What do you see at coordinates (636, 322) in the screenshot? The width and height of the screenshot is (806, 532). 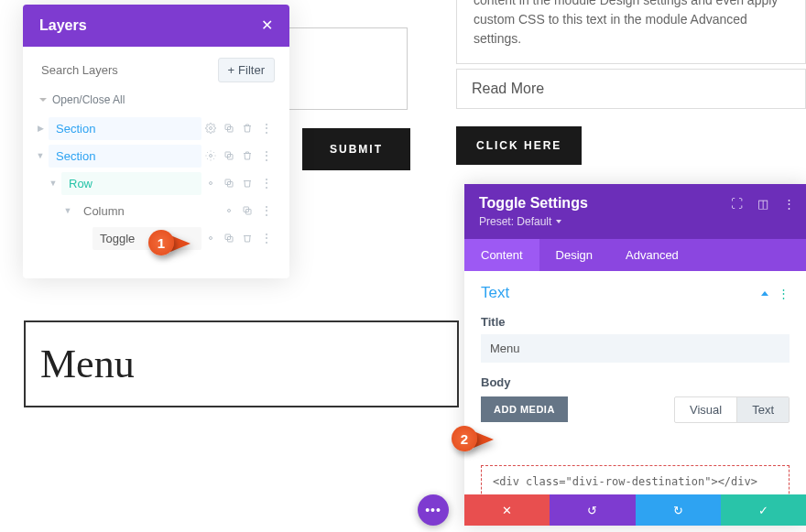 I see `title-label: Title` at bounding box center [636, 322].